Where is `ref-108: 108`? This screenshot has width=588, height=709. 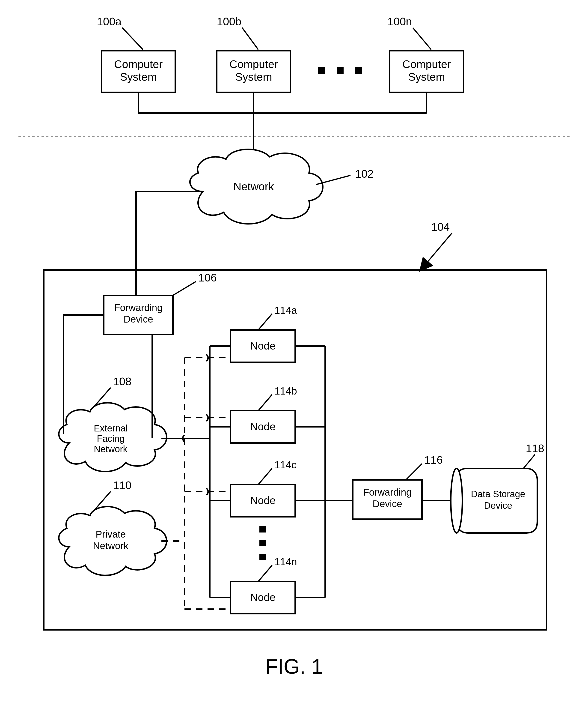 ref-108: 108 is located at coordinates (122, 382).